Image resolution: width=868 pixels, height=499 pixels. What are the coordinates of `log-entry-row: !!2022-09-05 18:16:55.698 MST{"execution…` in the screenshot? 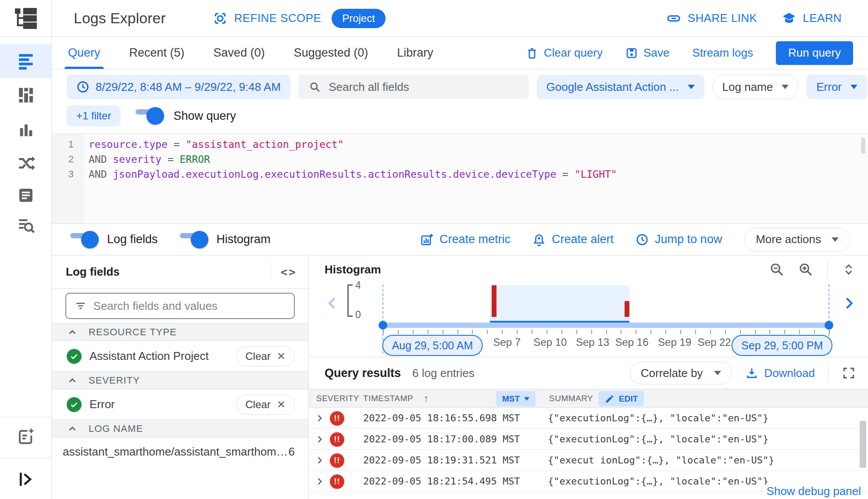 It's located at (589, 418).